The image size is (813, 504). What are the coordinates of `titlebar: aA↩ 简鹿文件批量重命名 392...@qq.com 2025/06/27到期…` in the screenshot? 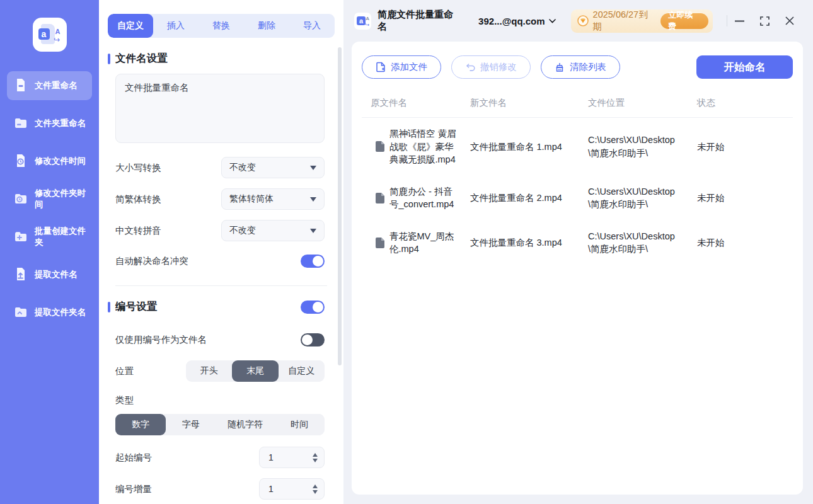 It's located at (579, 21).